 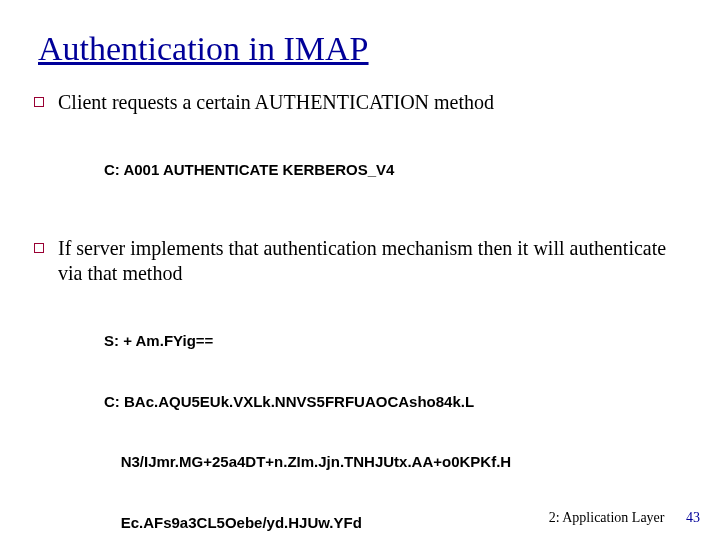 I want to click on footer-chapter: 2: Application Layer, so click(x=607, y=518).